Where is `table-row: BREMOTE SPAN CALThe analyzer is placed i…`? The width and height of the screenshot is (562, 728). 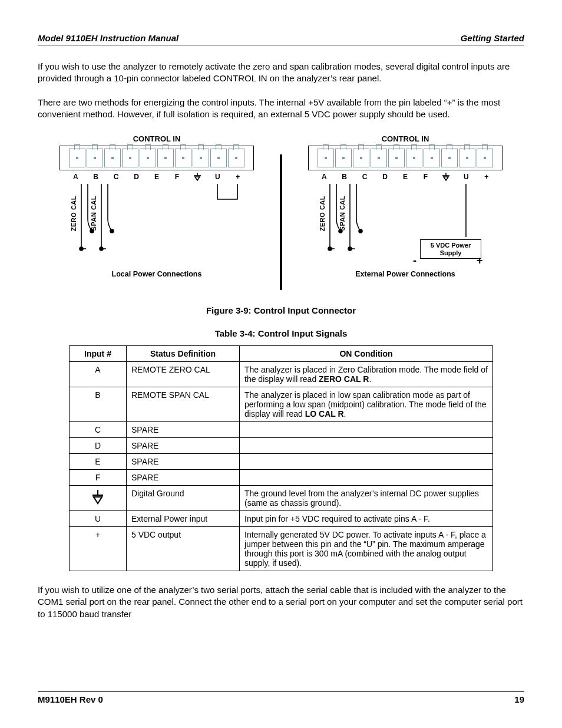 table-row: BREMOTE SPAN CALThe analyzer is placed i… is located at coordinates (282, 404).